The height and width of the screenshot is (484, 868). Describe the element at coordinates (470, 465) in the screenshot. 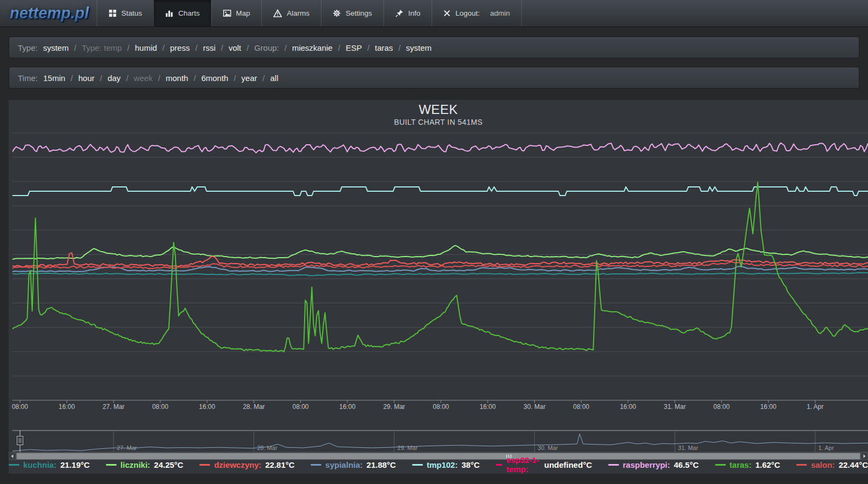

I see `legend-series-value: 38°C` at that location.